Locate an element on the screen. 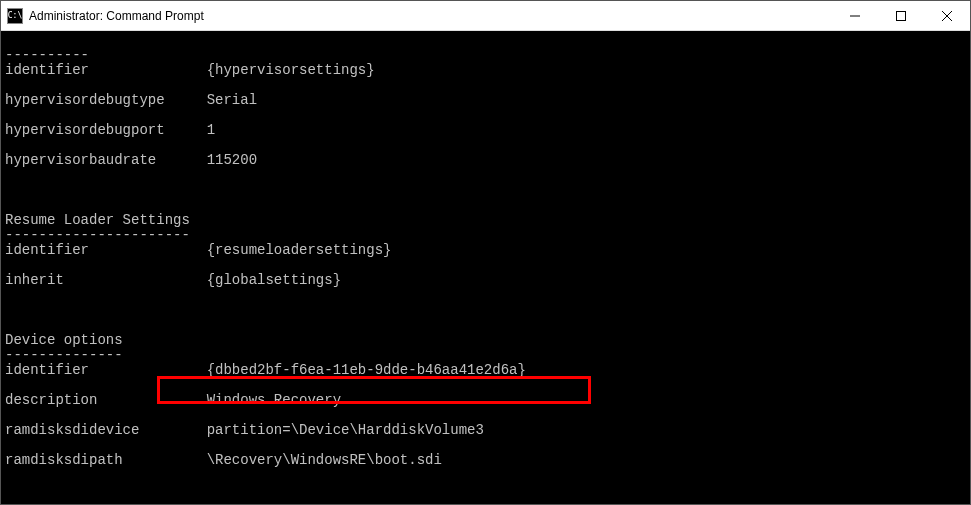  value-hypervisordebugport: 1 is located at coordinates (211, 130).